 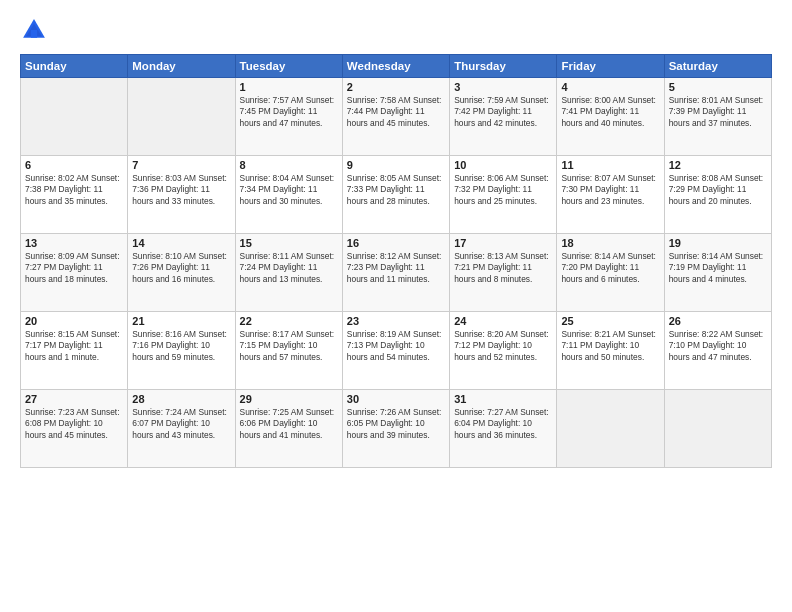 What do you see at coordinates (503, 346) in the screenshot?
I see `cell-info: Sunrise: 8:20 AM Sunset: 7:12 PM Dayligh…` at bounding box center [503, 346].